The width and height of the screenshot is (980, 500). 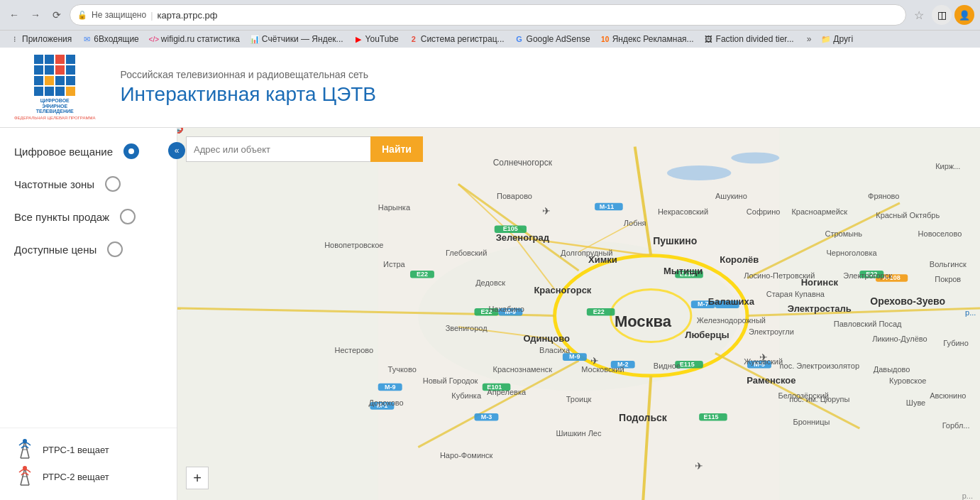 What do you see at coordinates (709, 39) in the screenshot?
I see `faction-icon: 🖼` at bounding box center [709, 39].